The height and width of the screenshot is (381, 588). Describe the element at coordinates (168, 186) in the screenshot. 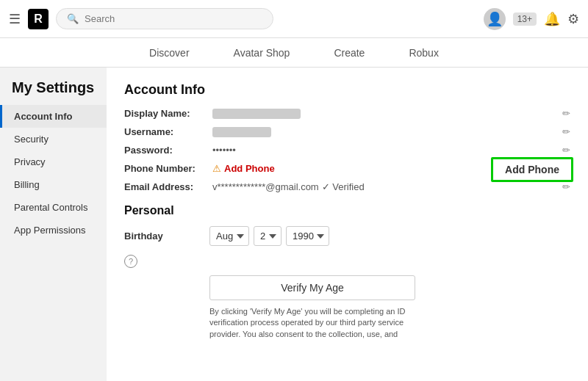

I see `email-label: Email Address:` at that location.